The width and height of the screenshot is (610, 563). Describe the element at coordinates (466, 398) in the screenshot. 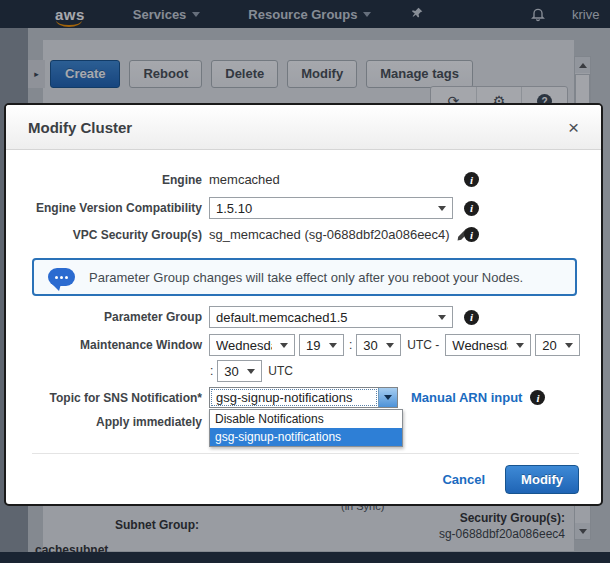

I see `manual-arn-input-link: Manual ARN input` at that location.